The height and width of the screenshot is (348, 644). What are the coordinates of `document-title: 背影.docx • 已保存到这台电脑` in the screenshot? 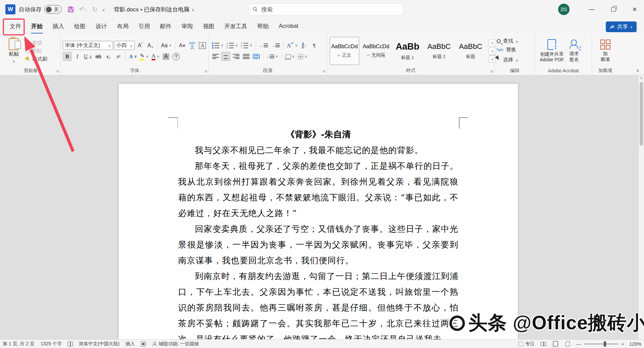 It's located at (154, 9).